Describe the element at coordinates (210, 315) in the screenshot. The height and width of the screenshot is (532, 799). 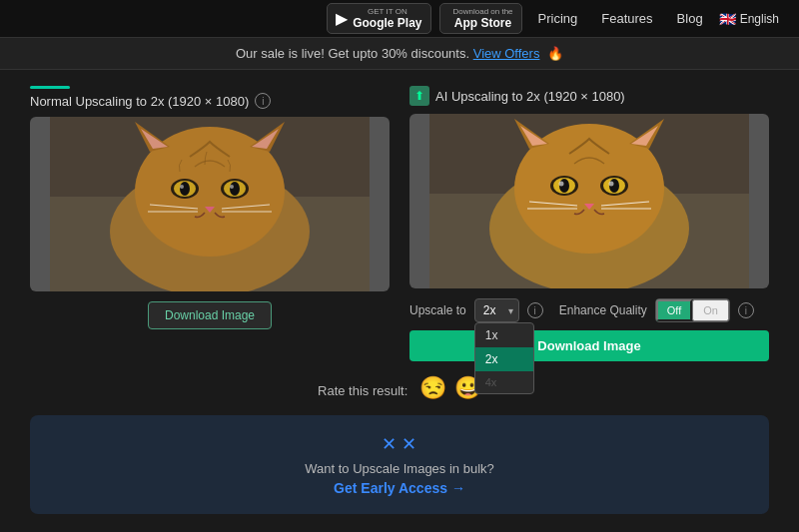
I see `left-panel-controls: Download Image` at that location.